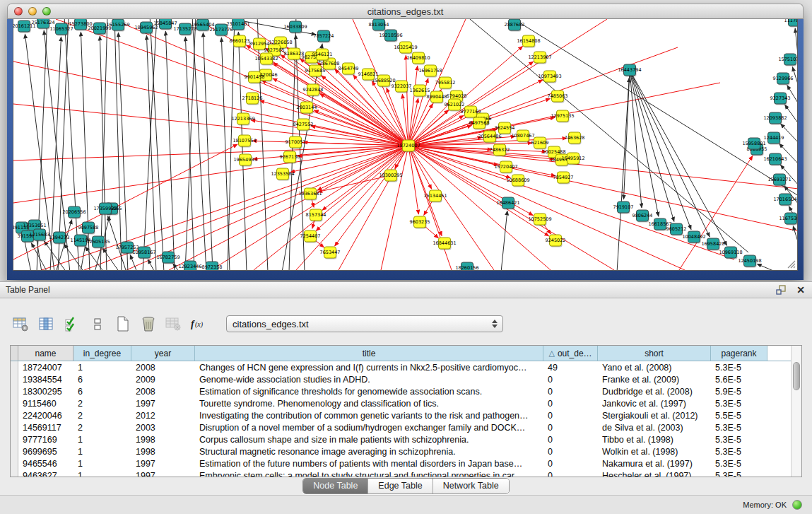  I want to click on table-row: 969969511998Structural magnetic resonanc…, so click(406, 451).